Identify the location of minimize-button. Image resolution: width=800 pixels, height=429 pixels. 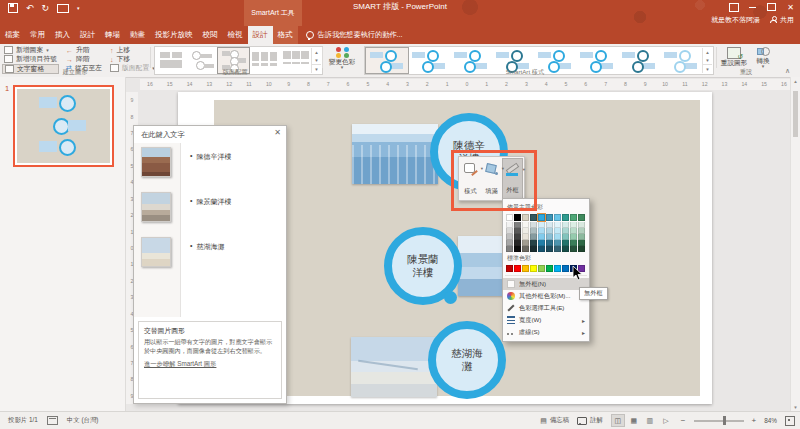
(752, 7).